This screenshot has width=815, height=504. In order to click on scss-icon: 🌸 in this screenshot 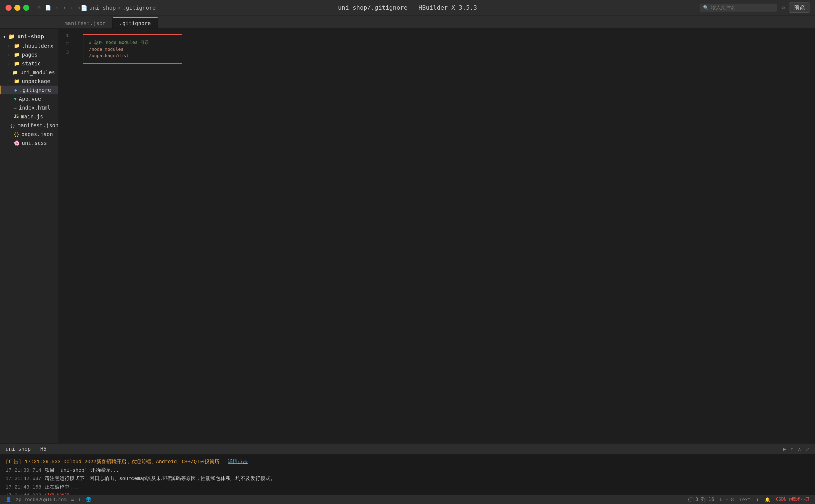, I will do `click(17, 143)`.